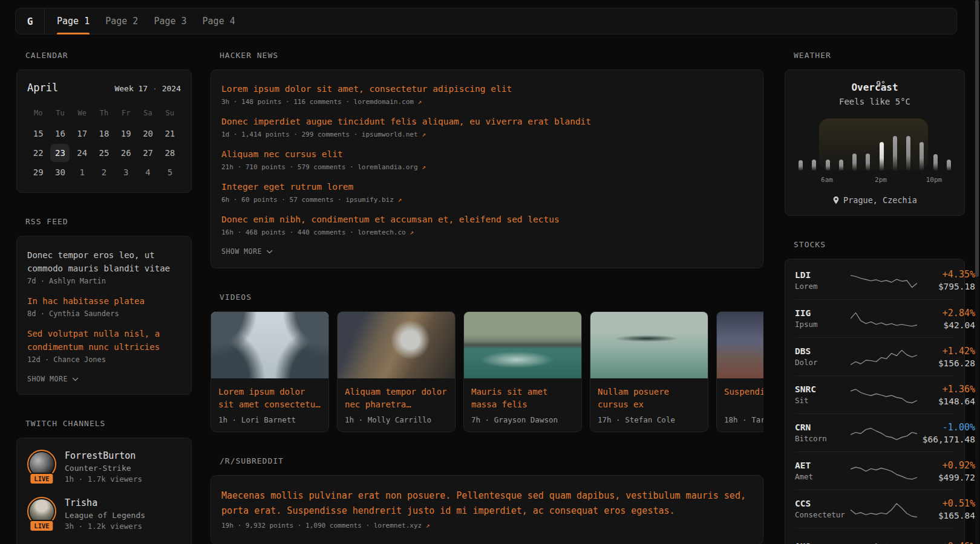  What do you see at coordinates (487, 187) in the screenshot?
I see `hn-item-link: Integer eget rutrum lorem` at bounding box center [487, 187].